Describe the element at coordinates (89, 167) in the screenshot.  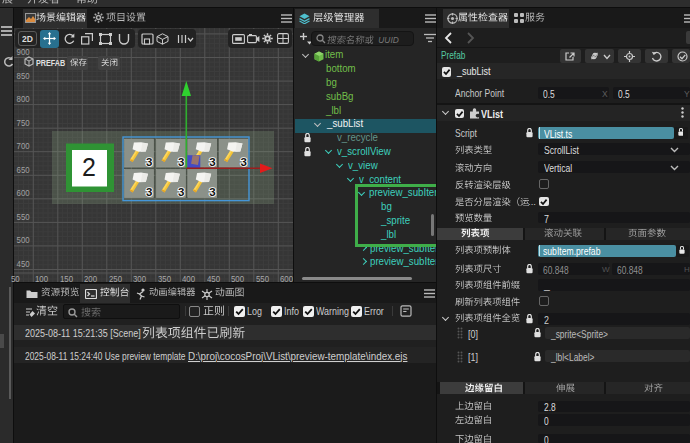
I see `svg-text: 2` at that location.